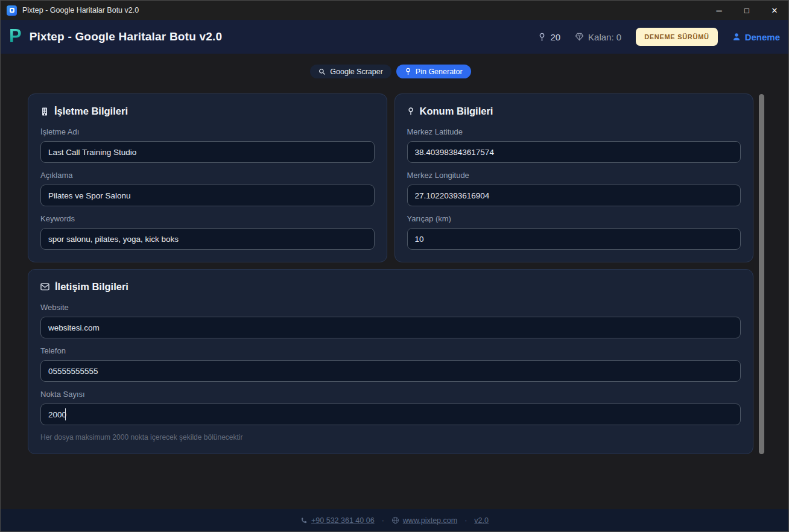  What do you see at coordinates (574, 218) in the screenshot?
I see `field-label: Yarıçap (km)` at bounding box center [574, 218].